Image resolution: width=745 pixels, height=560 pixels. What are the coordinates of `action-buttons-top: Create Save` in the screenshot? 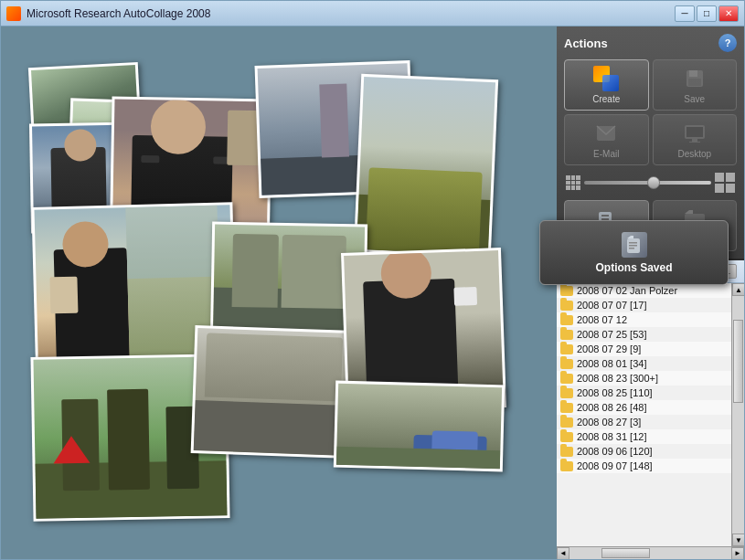 It's located at (651, 112).